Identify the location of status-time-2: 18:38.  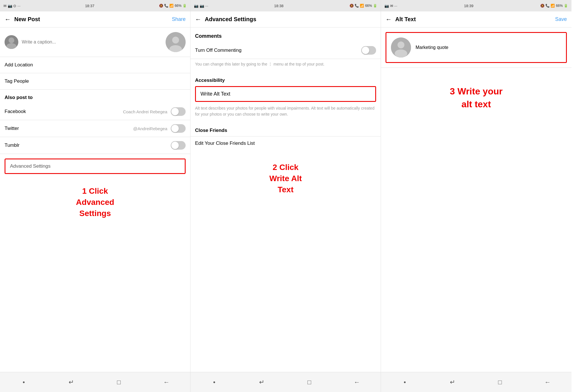
(279, 6).